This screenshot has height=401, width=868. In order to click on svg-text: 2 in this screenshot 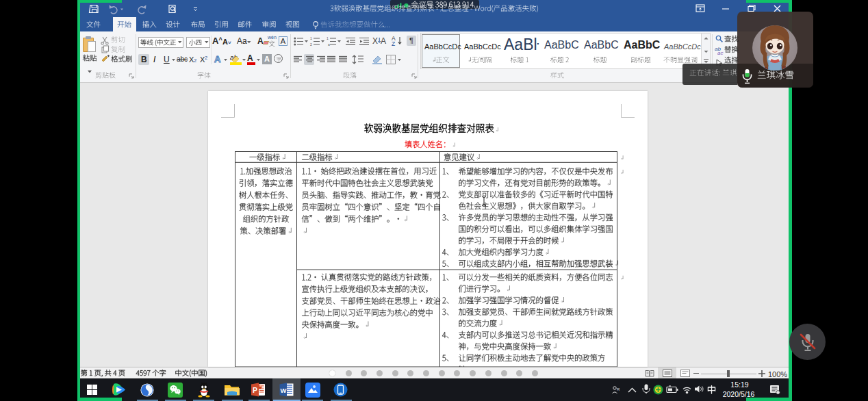, I will do `click(311, 44)`.